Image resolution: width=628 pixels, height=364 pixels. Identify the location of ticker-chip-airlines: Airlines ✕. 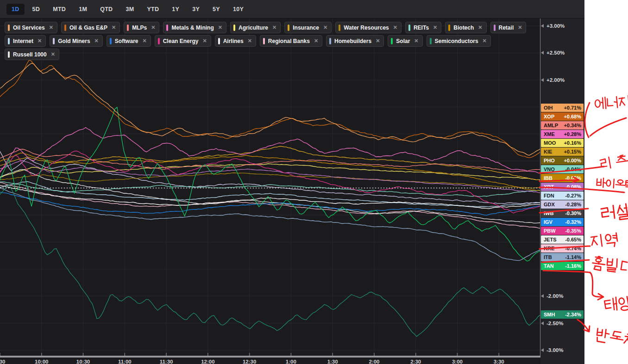
(235, 41).